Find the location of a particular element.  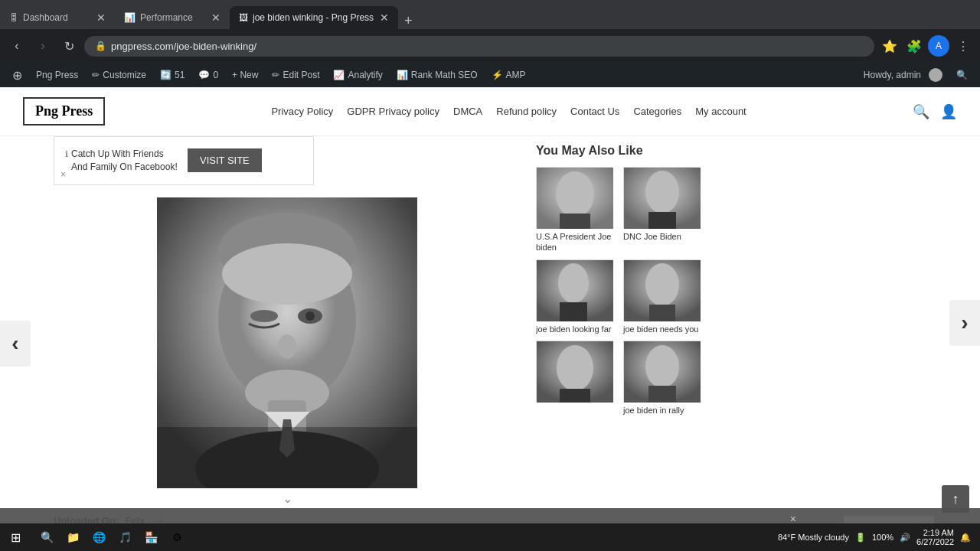

bookmark-star-button: ⭐ is located at coordinates (890, 46).